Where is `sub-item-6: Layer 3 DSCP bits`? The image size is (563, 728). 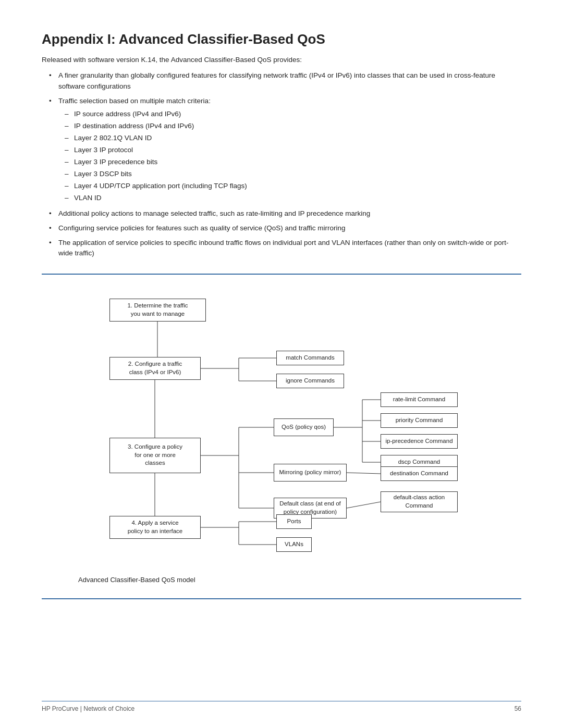
sub-item-6: Layer 3 DSCP bits is located at coordinates (292, 174).